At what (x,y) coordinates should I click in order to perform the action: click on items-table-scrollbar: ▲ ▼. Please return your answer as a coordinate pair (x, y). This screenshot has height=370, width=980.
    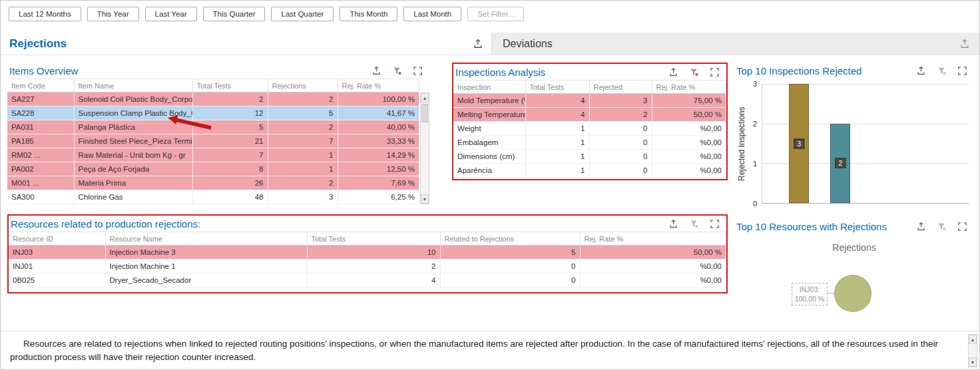
    Looking at the image, I should click on (425, 148).